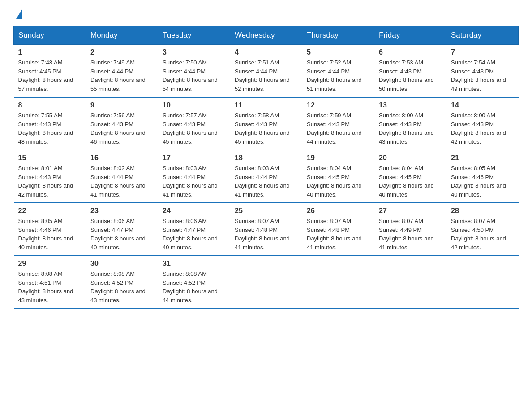 The image size is (532, 411). Describe the element at coordinates (410, 158) in the screenshot. I see `day-number: 20` at that location.